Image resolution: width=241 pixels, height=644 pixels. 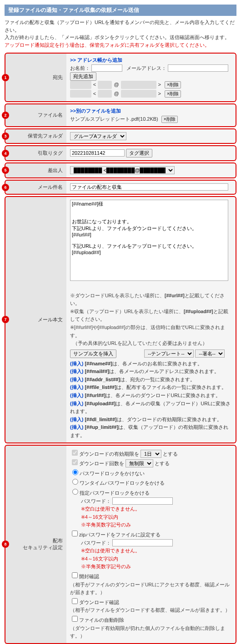 What do you see at coordinates (151, 396) in the screenshot?
I see `insert-token-row: (挿入) [##url##]は、各メールのダウンロードURLに変換されます。` at bounding box center [151, 396].